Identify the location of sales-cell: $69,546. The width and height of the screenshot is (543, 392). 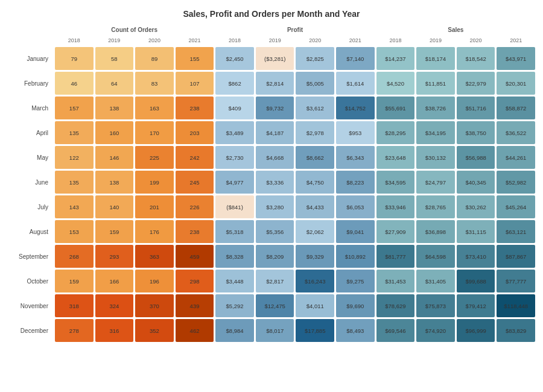
(396, 330).